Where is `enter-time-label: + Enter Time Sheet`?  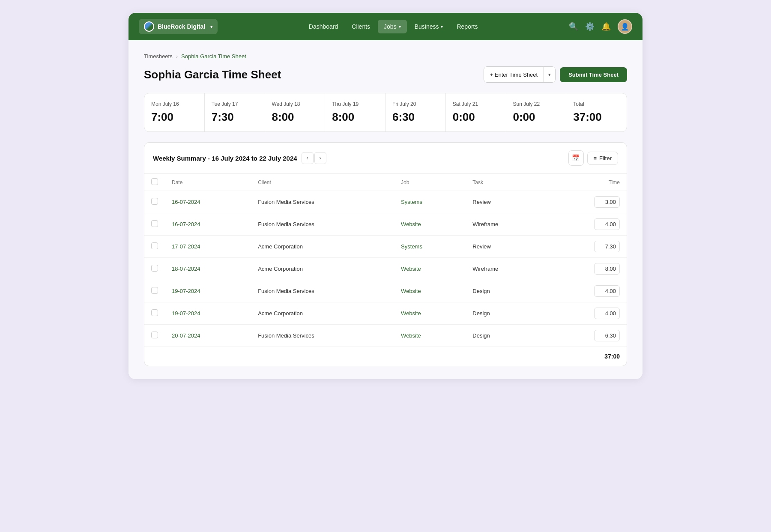 enter-time-label: + Enter Time Sheet is located at coordinates (514, 75).